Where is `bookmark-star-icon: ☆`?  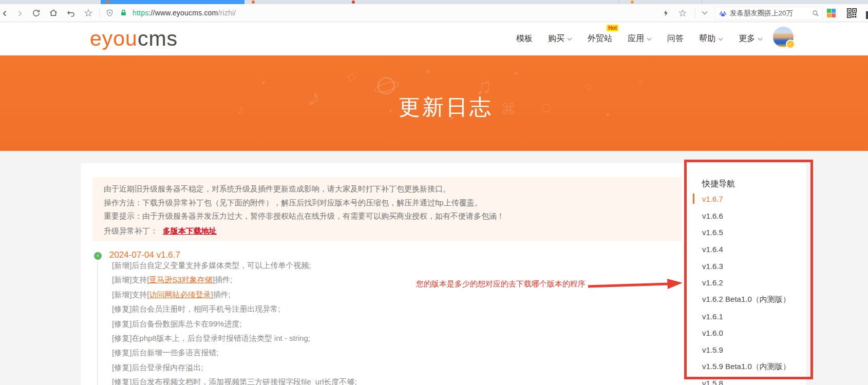
bookmark-star-icon: ☆ is located at coordinates (88, 13).